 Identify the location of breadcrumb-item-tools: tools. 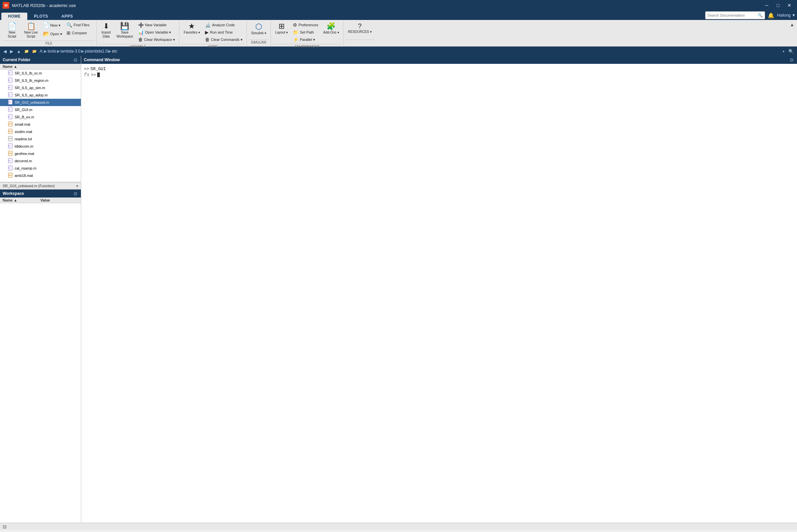
(52, 51).